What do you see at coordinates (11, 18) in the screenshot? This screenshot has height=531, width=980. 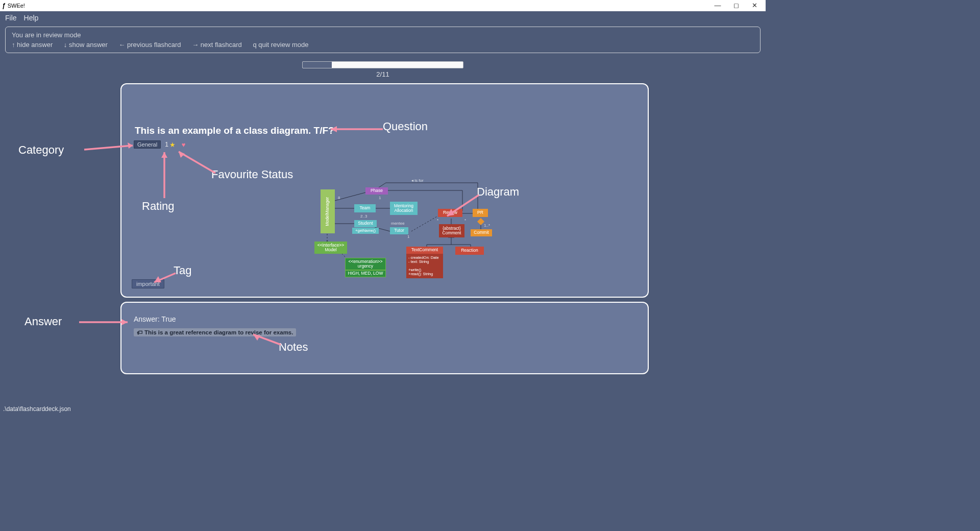 I see `menu-file: File` at bounding box center [11, 18].